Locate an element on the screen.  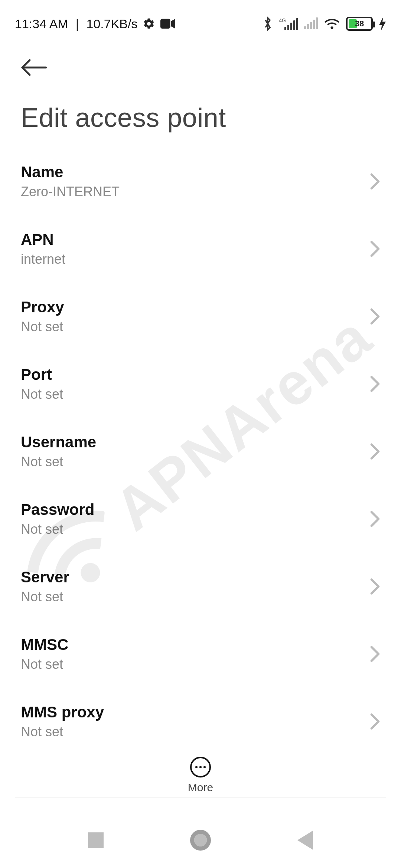
bluetooth-icon is located at coordinates (268, 24).